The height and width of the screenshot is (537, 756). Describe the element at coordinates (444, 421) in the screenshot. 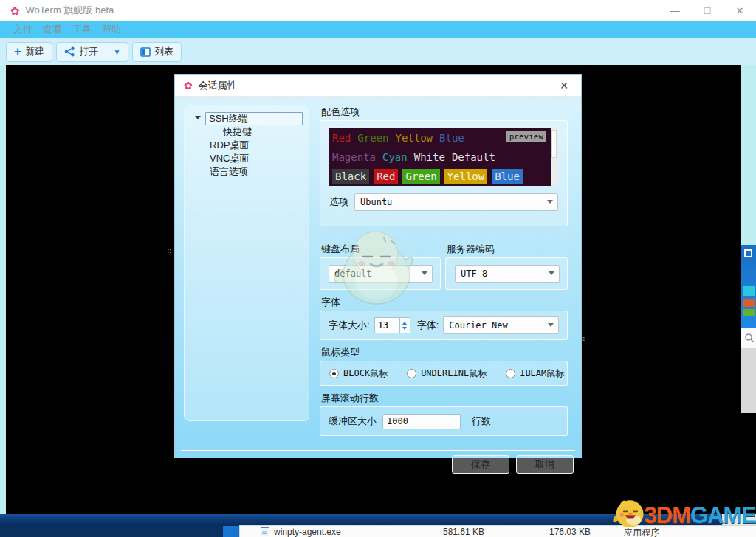

I see `scrollback-group: 缓冲区大小 行数` at that location.